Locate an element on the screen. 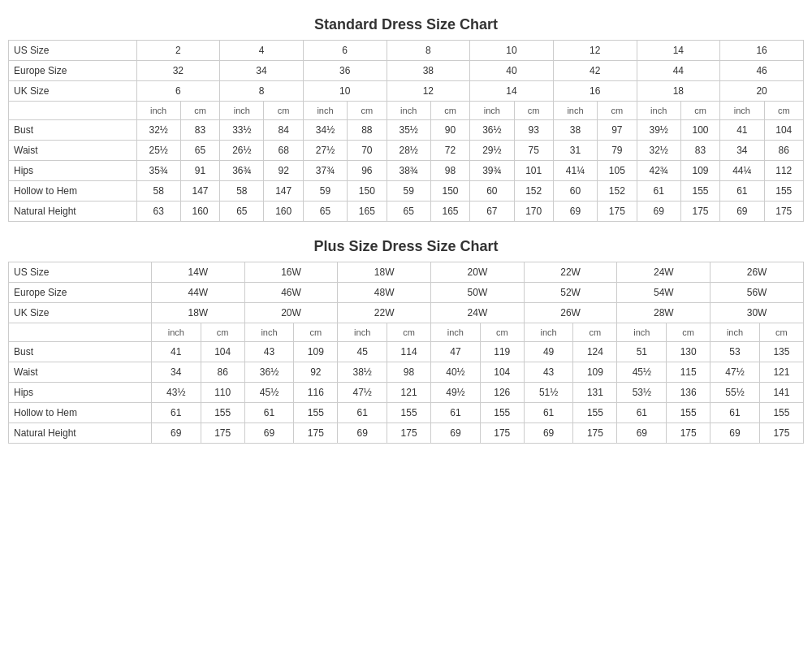 The height and width of the screenshot is (650, 812). p-waist-7: 104 is located at coordinates (502, 372).